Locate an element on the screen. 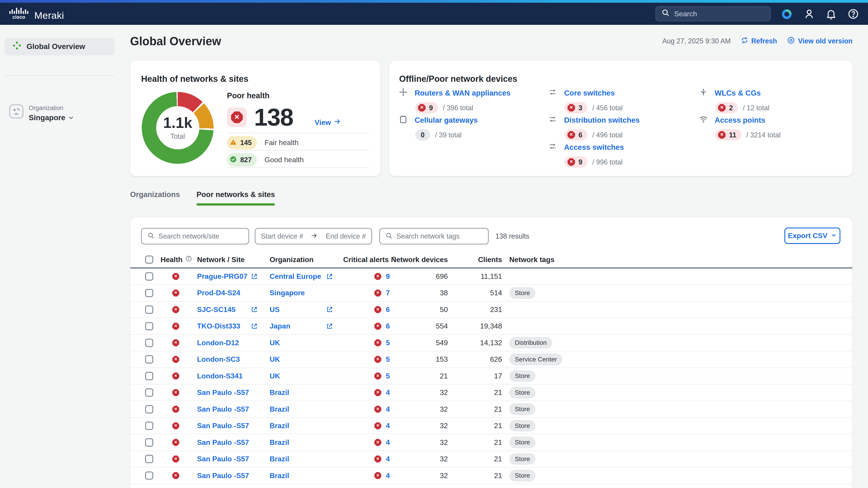 The image size is (868, 488). table-row: ✕San Paulo -S57Brazil✕43221Store is located at coordinates (491, 393).